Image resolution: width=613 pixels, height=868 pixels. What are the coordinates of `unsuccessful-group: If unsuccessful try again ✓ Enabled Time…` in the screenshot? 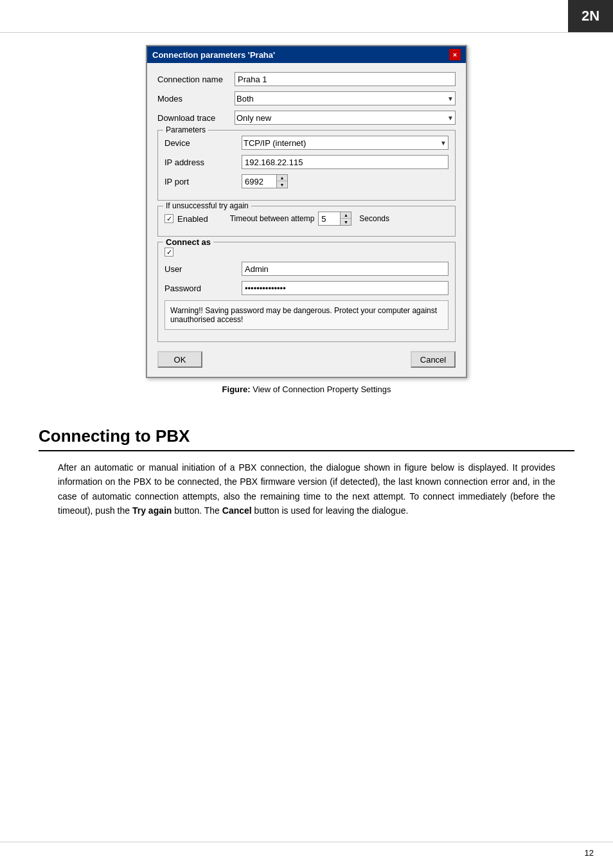 It's located at (306, 221).